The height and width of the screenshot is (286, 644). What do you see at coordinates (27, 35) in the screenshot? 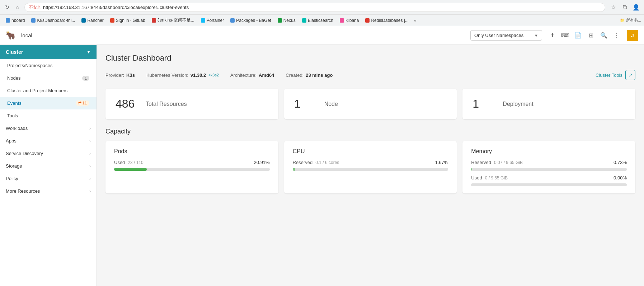
I see `app-title: local` at bounding box center [27, 35].